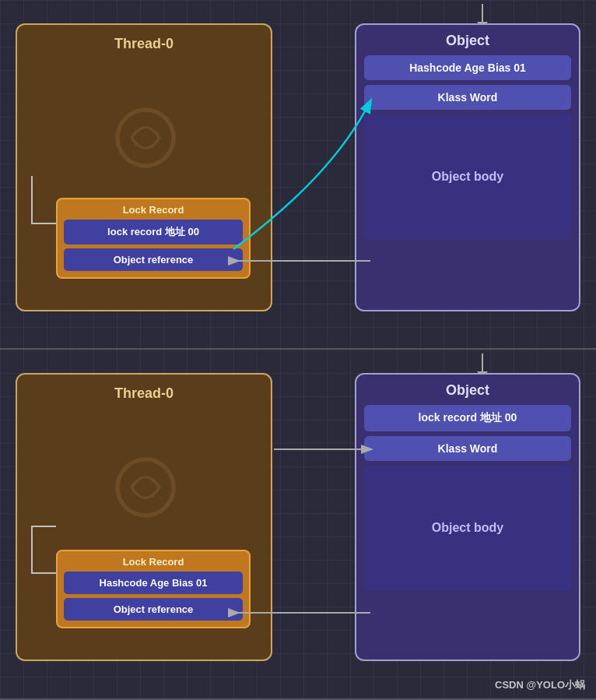 The image size is (596, 700). What do you see at coordinates (540, 685) in the screenshot?
I see `watermark: CSDN @YOLO小蜗` at bounding box center [540, 685].